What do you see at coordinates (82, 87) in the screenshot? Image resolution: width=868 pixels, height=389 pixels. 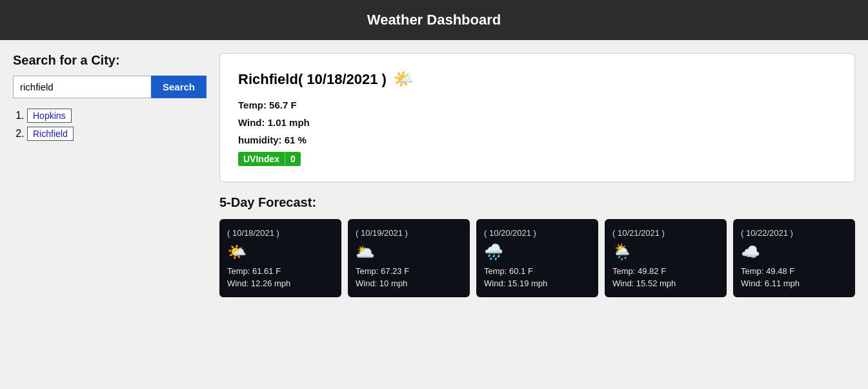 I see `search-input` at bounding box center [82, 87].